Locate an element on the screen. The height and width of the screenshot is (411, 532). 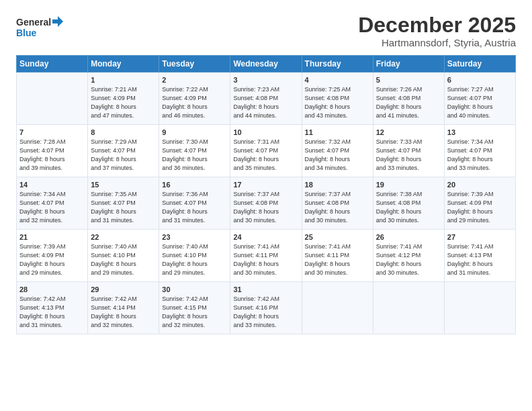
day-number: 8 is located at coordinates (124, 132).